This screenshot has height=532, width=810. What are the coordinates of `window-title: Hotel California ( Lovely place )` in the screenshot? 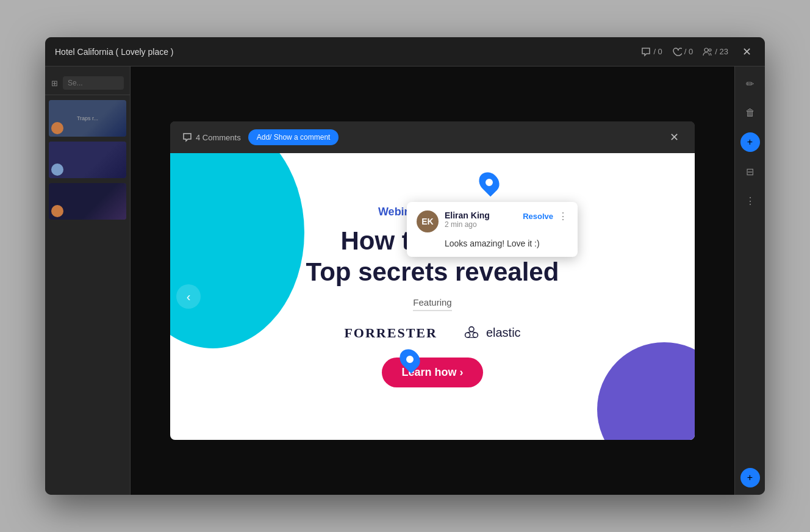 It's located at (115, 52).